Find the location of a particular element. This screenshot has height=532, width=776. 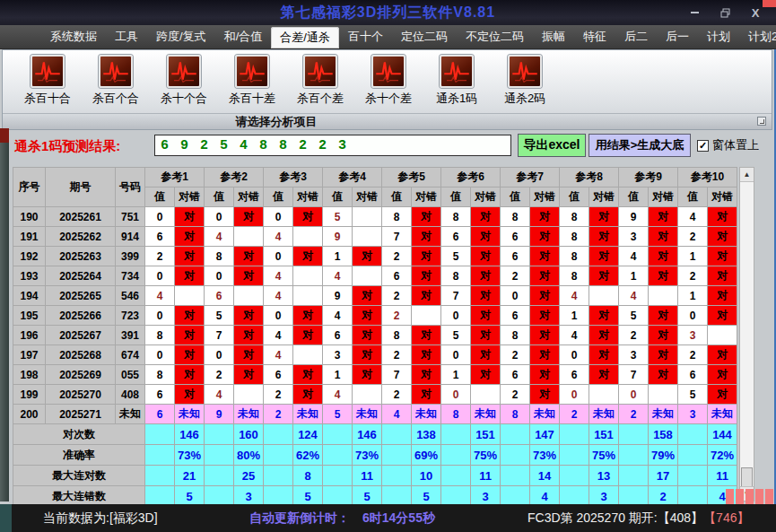

cell-ref-value: 5 is located at coordinates (337, 217).